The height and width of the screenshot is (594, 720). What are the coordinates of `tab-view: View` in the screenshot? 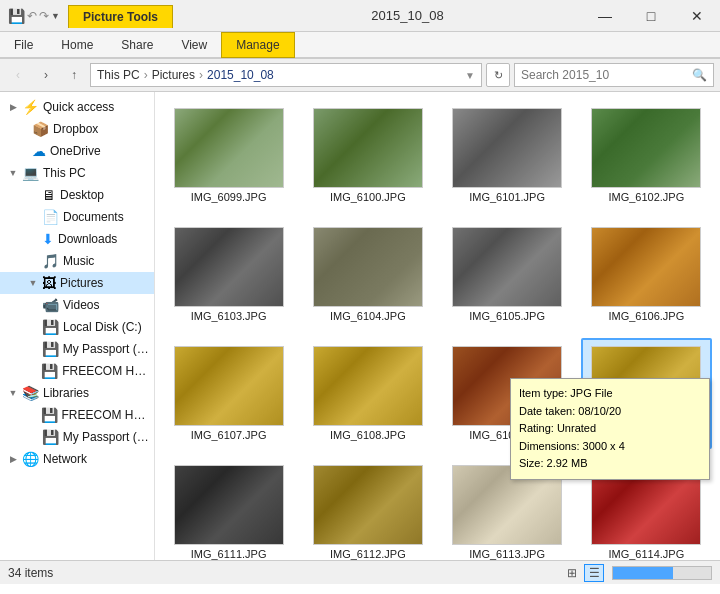 It's located at (194, 44).